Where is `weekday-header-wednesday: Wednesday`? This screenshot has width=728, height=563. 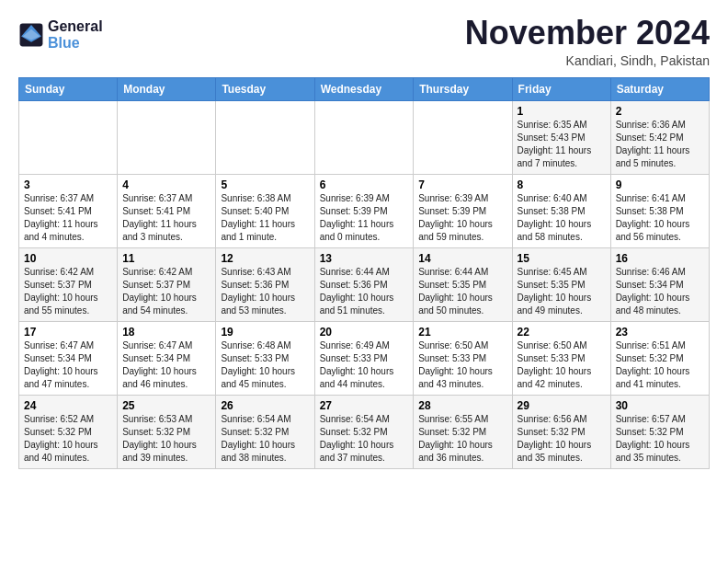
weekday-header-wednesday: Wednesday is located at coordinates (364, 88).